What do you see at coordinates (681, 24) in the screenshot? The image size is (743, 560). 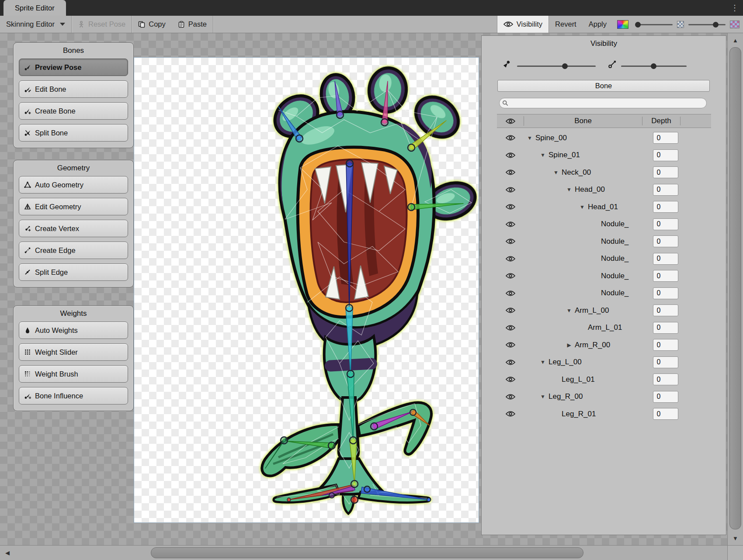 I see `texture-checker-icon` at bounding box center [681, 24].